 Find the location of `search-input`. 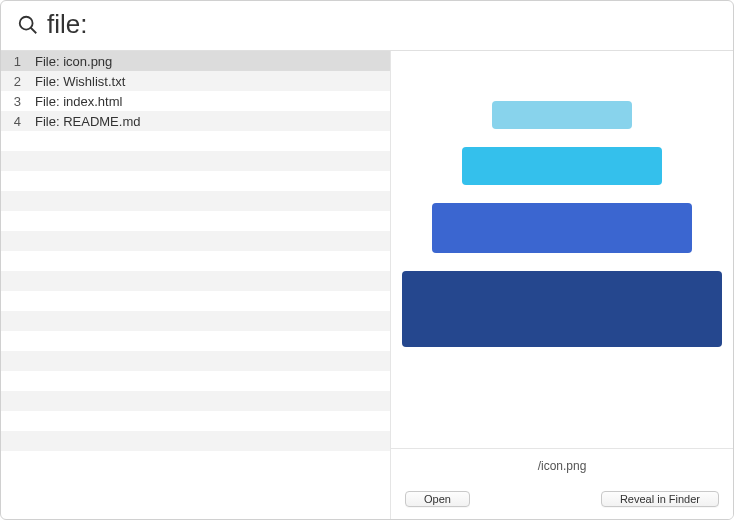

search-input is located at coordinates (382, 24).